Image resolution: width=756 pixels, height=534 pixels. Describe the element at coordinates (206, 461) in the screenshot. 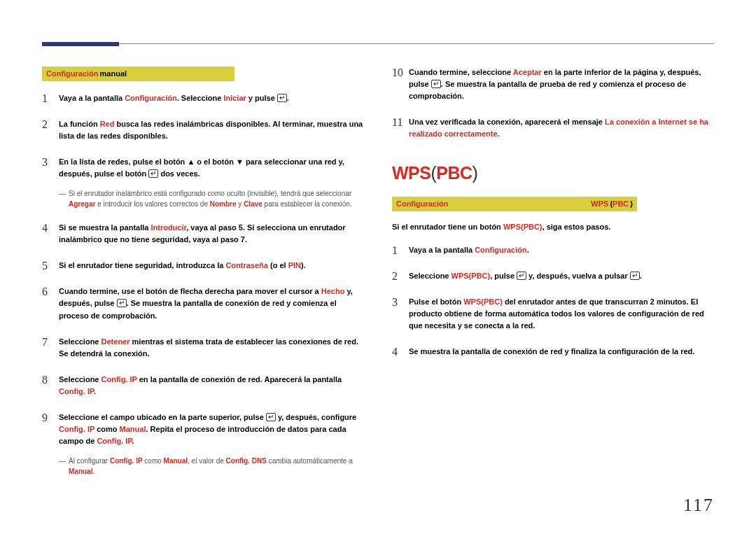

I see `text-run: , el valor de` at that location.